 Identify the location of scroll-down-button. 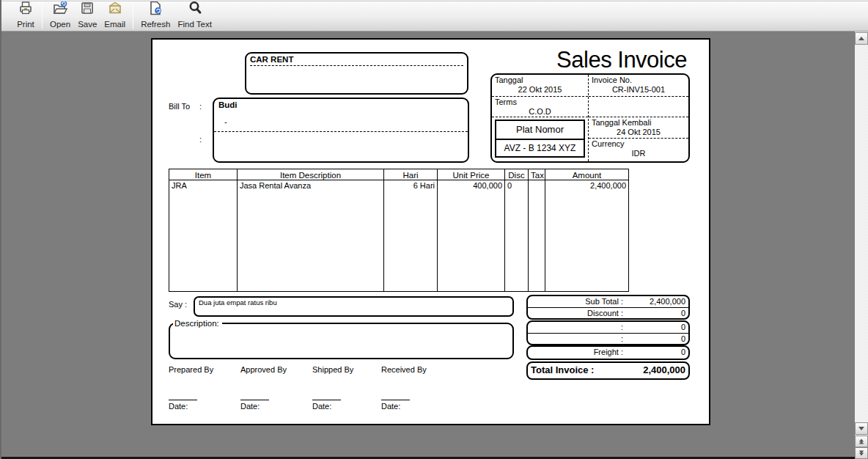
(861, 428).